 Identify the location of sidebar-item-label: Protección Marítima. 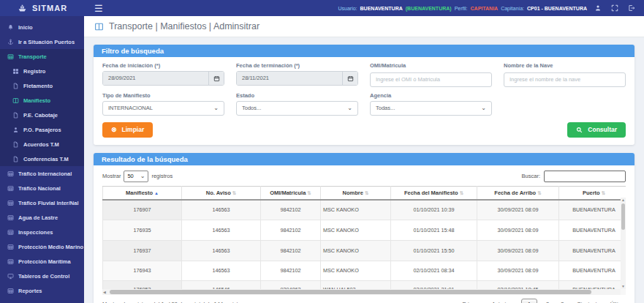
(45, 262).